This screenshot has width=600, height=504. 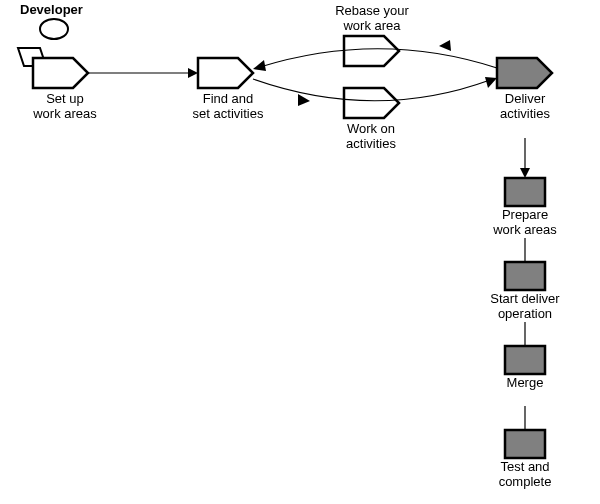 I want to click on label-prepare: Prepare work areas, so click(x=525, y=223).